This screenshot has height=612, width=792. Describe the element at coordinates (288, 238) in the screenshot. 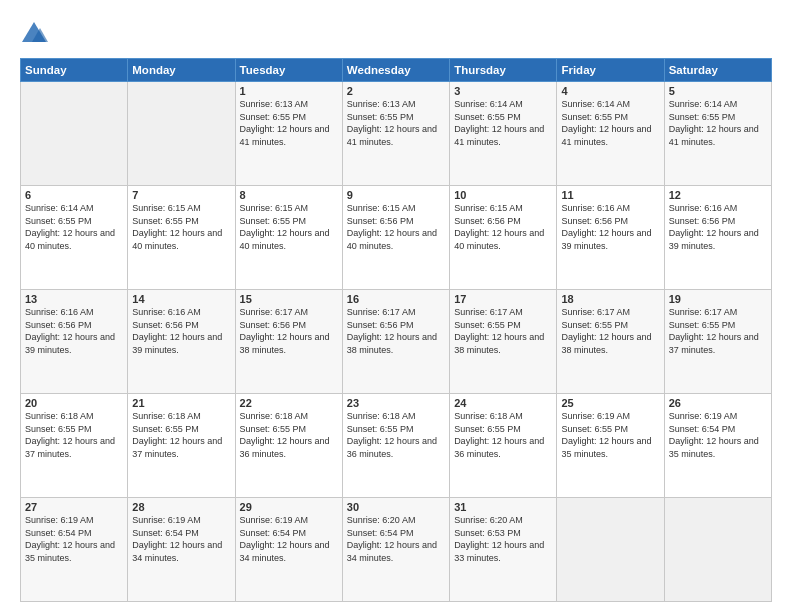

I see `calendar-cell: 8Sunrise: 6:15 AM Sunset: 6:55 PM Daylig…` at that location.